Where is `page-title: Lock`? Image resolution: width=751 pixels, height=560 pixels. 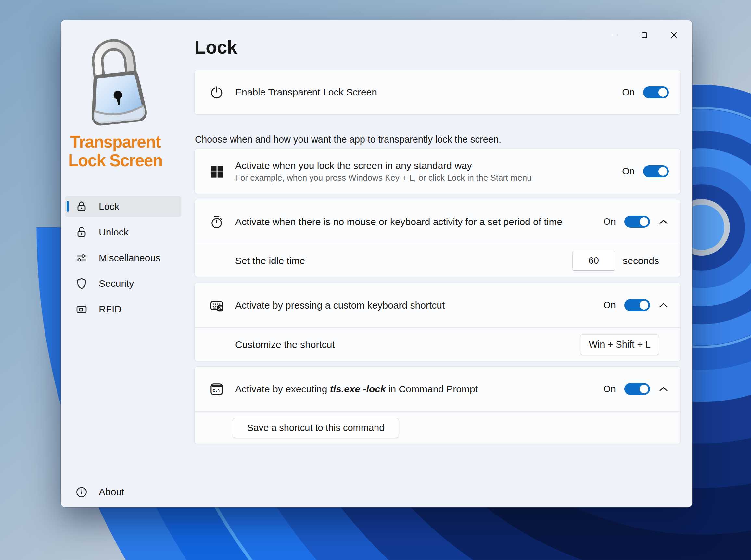
page-title: Lock is located at coordinates (216, 47).